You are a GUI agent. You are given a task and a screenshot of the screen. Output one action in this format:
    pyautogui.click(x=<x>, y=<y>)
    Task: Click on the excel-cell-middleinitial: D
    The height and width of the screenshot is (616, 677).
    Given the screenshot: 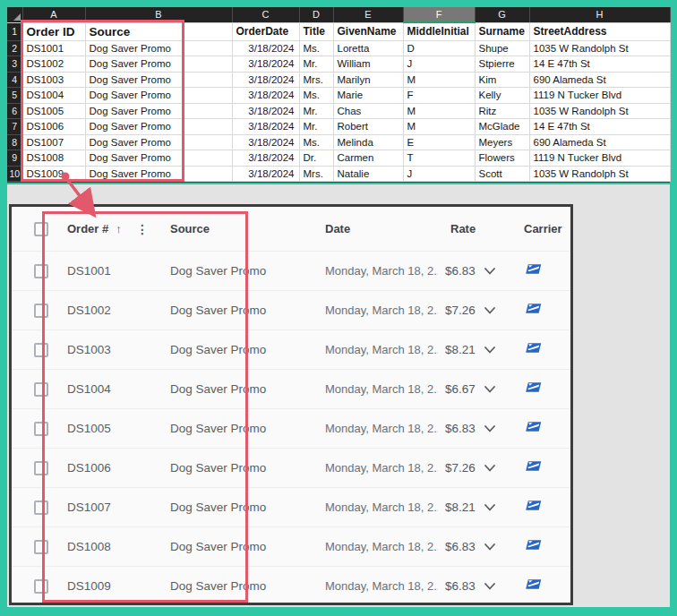 What is the action you would take?
    pyautogui.click(x=439, y=48)
    